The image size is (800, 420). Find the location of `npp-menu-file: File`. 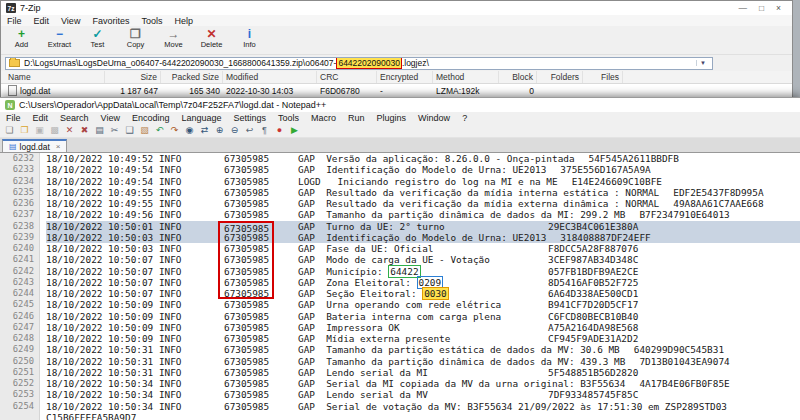

npp-menu-file: File is located at coordinates (14, 118).